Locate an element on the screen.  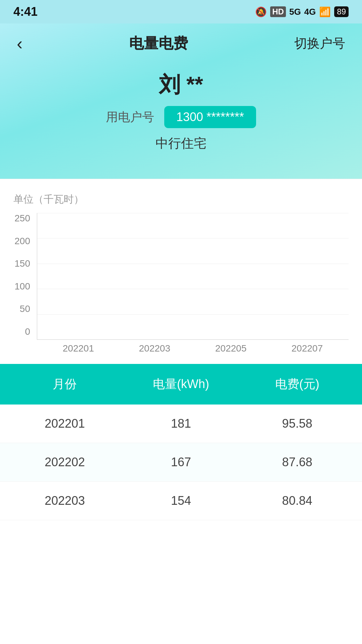
chart-y-label: 0 is located at coordinates (27, 332).